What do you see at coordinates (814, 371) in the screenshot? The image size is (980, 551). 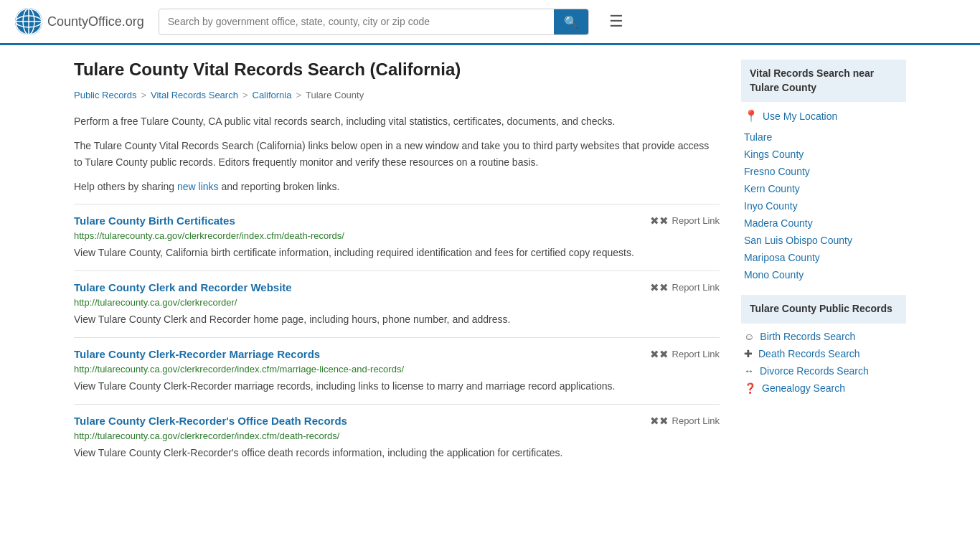 I see `public-records-link-2: Divorce Records Search` at bounding box center [814, 371].